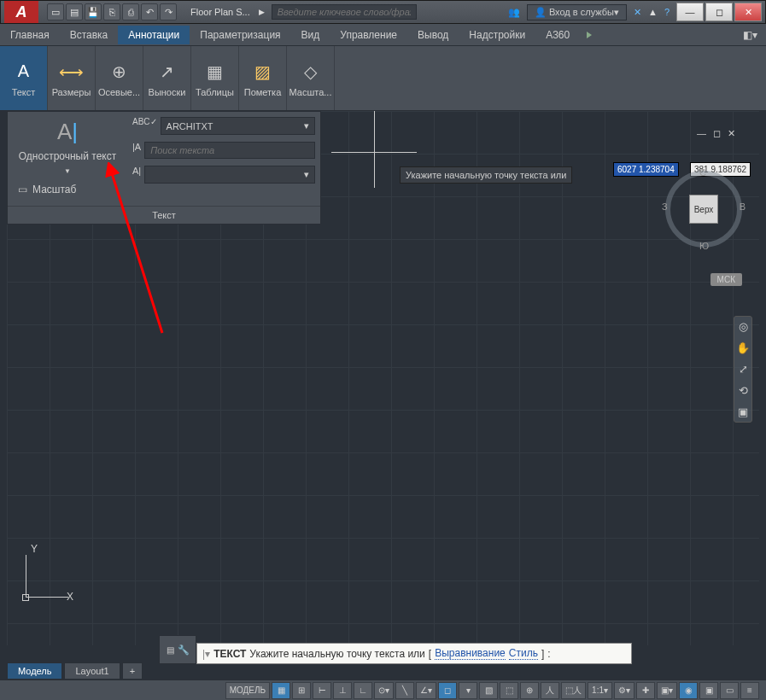 This screenshot has width=766, height=700. I want to click on scale-button: ◇Масшта..., so click(311, 79).